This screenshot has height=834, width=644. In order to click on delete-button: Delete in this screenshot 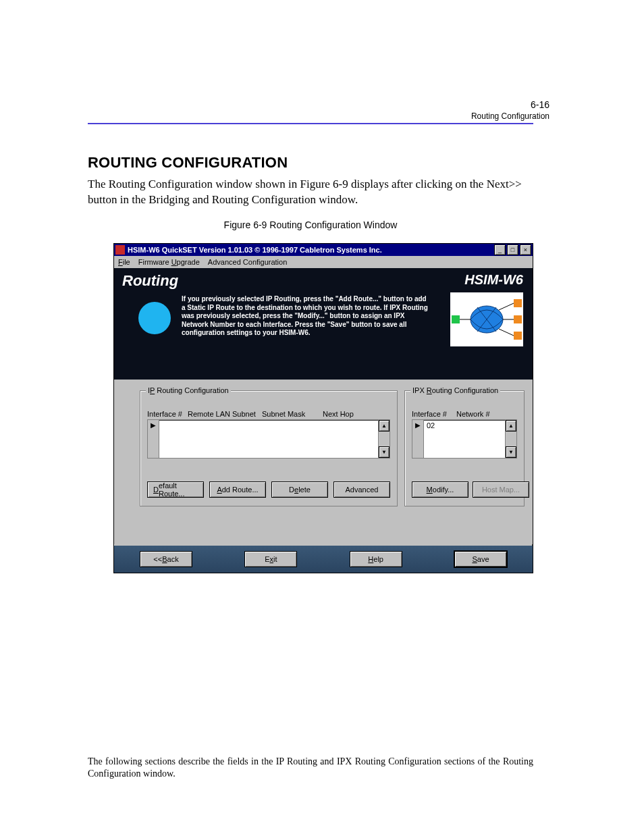, I will do `click(300, 490)`.